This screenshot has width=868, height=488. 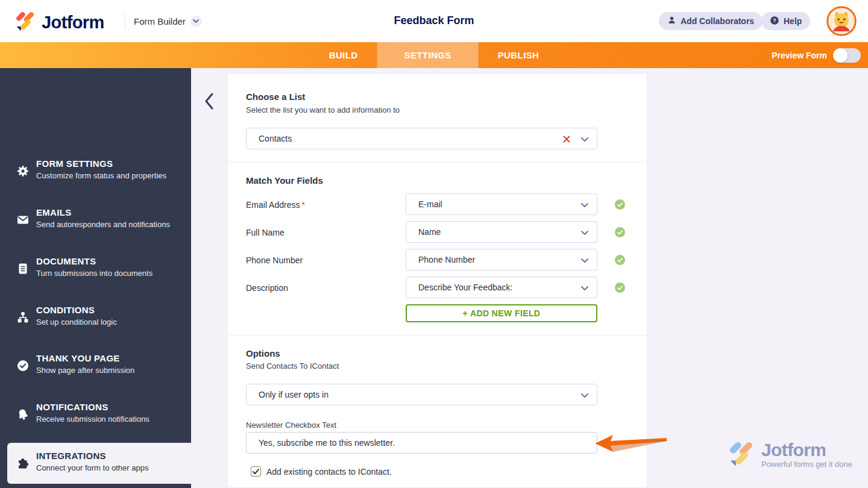 I want to click on back-chevron-button, so click(x=212, y=102).